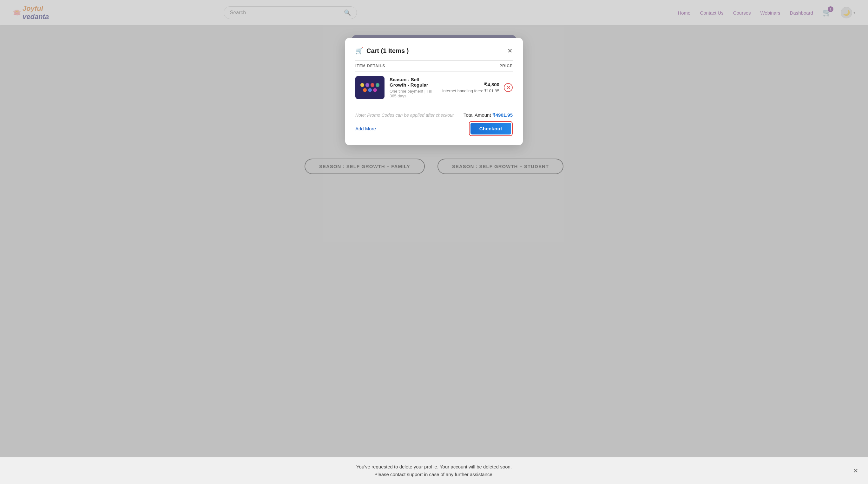  Describe the element at coordinates (477, 88) in the screenshot. I see `cart-item-right: ₹4,800 Internet handling fees: ₹101.95 ✕` at that location.